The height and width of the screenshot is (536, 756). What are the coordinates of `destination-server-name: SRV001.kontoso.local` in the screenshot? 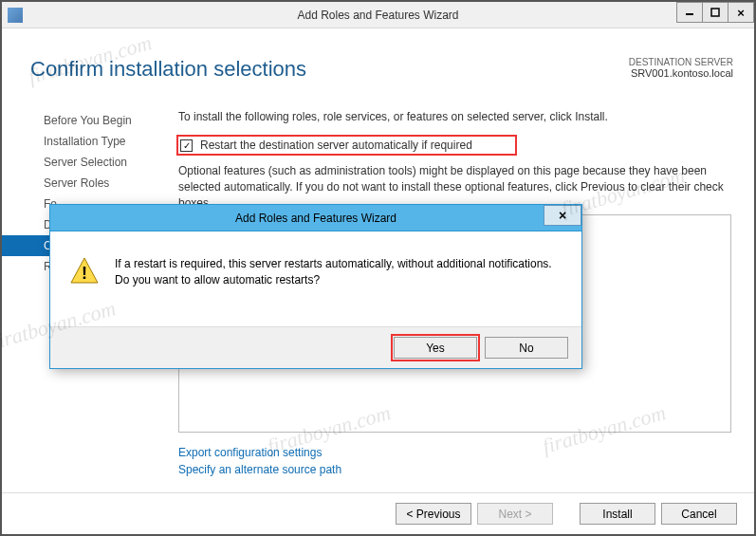 It's located at (681, 73).